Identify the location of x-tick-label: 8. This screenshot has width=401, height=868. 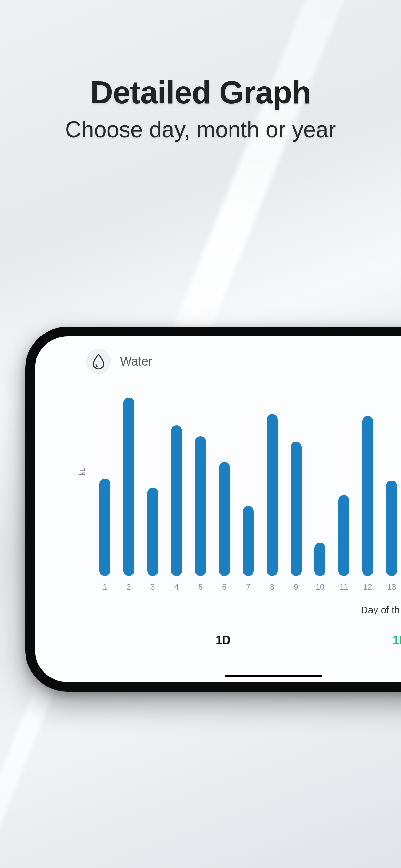
(272, 587).